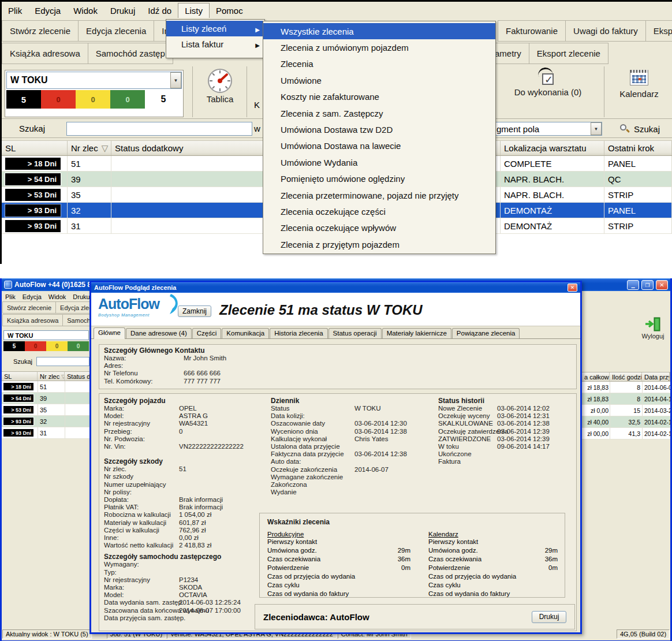 Image resolution: width=672 pixels, height=641 pixels. I want to click on toolbar-button: Fakturowanie, so click(532, 31).